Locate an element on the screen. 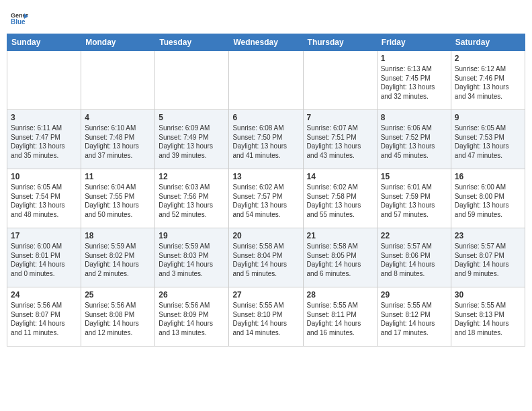 This screenshot has height=411, width=532. cell-content: Sunrise: 6:03 AM Sunset: 7:56 PM Dayligh… is located at coordinates (192, 201).